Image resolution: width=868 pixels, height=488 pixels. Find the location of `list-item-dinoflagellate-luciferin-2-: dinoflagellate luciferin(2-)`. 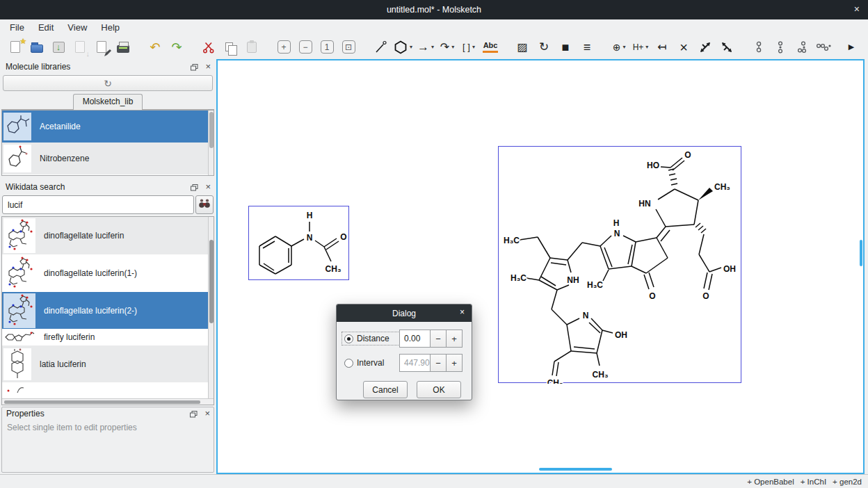

list-item-dinoflagellate-luciferin-2-: dinoflagellate luciferin(2-) is located at coordinates (108, 310).